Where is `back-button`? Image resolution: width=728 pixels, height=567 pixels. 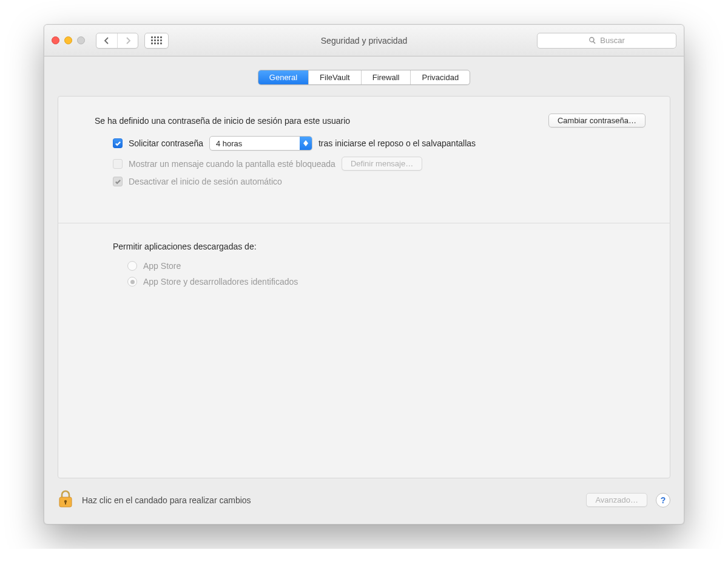
back-button is located at coordinates (107, 41).